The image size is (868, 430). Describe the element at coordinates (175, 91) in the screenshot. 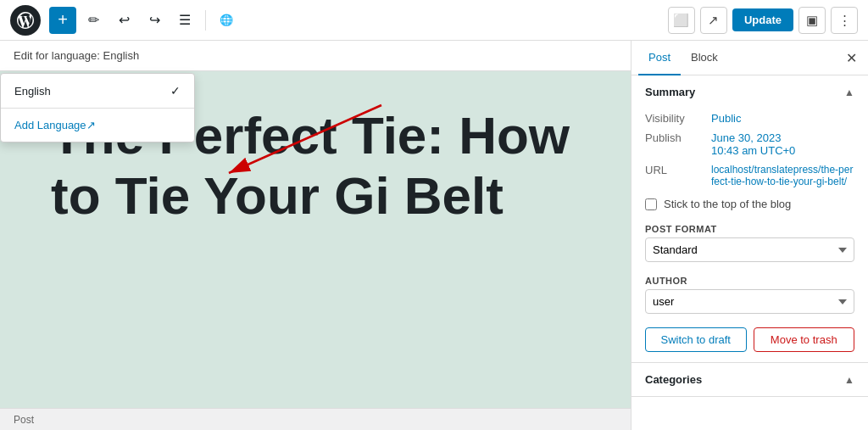

I see `checkmark-icon: ✓` at that location.